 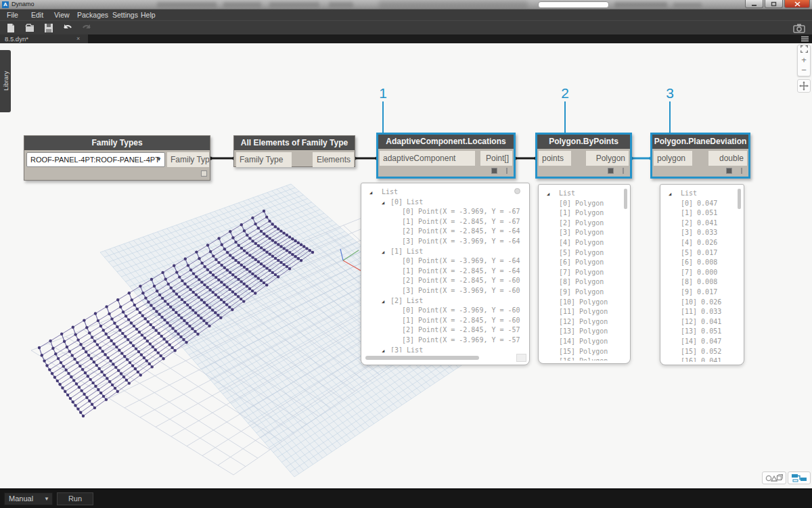 What do you see at coordinates (406, 15) in the screenshot?
I see `menu-bar: File Edit View Packages Settings Help` at bounding box center [406, 15].